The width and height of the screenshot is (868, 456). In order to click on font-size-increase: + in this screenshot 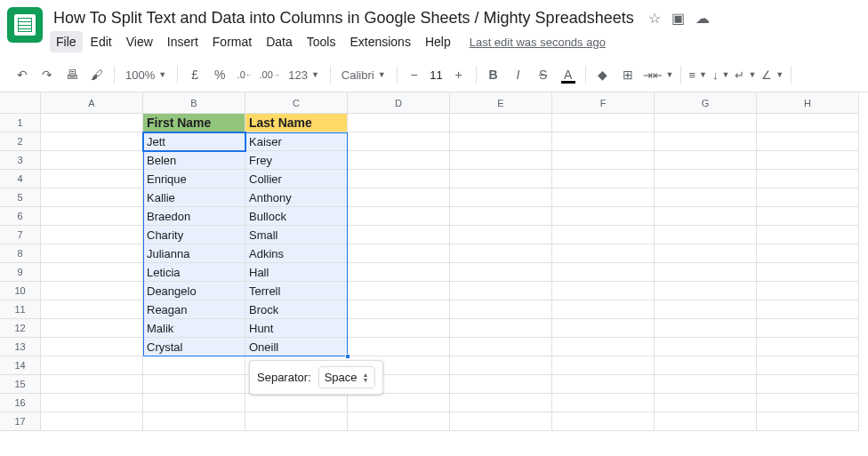, I will do `click(459, 75)`.